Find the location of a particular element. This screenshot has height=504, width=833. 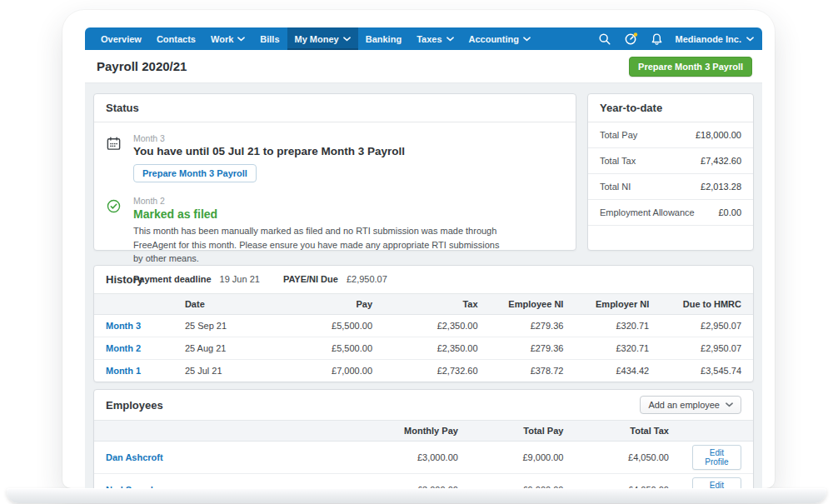

history-pay: £7,000.00 is located at coordinates (328, 372).